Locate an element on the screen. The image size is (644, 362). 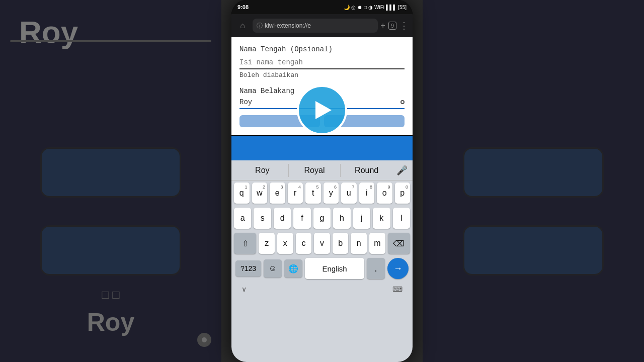
enter-key: → is located at coordinates (398, 268).